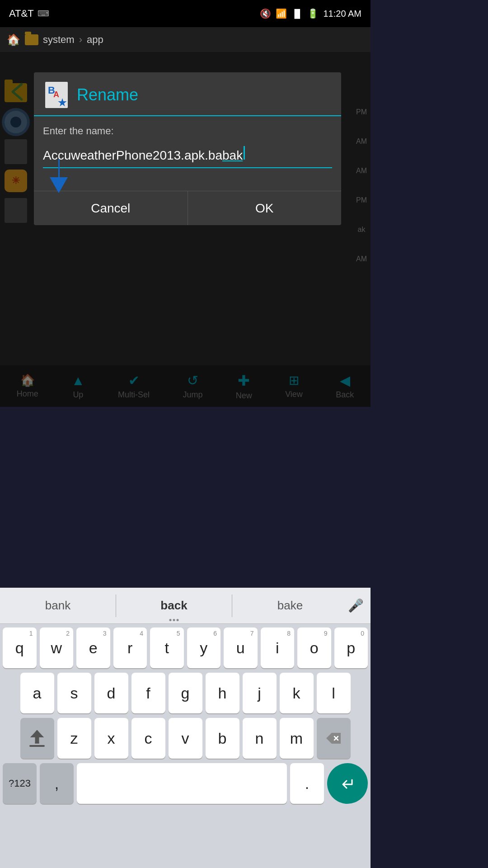 The height and width of the screenshot is (868, 488). What do you see at coordinates (93, 648) in the screenshot?
I see `key-e: 3e` at bounding box center [93, 648].